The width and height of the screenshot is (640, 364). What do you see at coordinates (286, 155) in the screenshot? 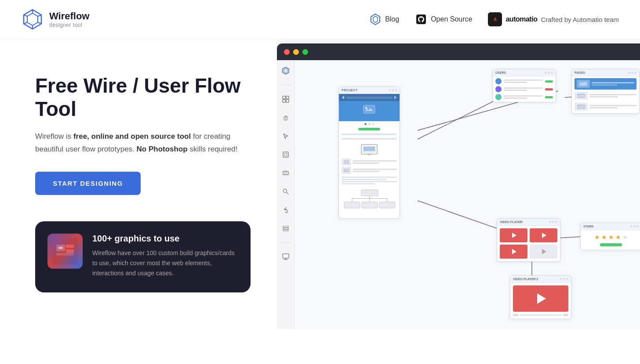
I see `sidebar-tool-frame` at bounding box center [286, 155].